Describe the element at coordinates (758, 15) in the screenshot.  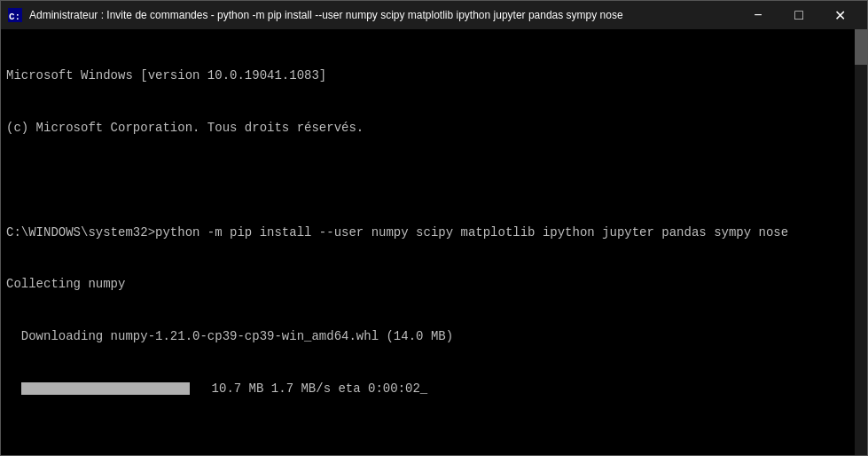
I see `minimize-button: −` at that location.